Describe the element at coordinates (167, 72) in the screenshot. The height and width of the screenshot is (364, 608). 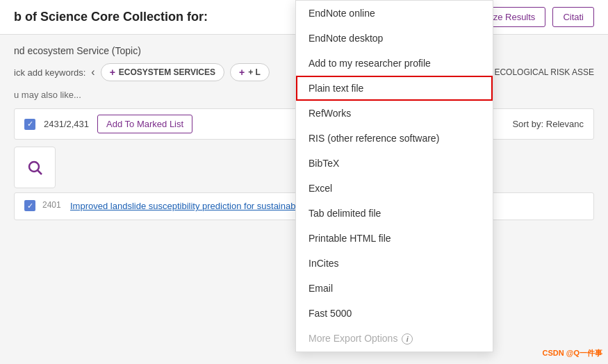
I see `keyword-label-0: ECOSYSTEM SERVICES` at that location.